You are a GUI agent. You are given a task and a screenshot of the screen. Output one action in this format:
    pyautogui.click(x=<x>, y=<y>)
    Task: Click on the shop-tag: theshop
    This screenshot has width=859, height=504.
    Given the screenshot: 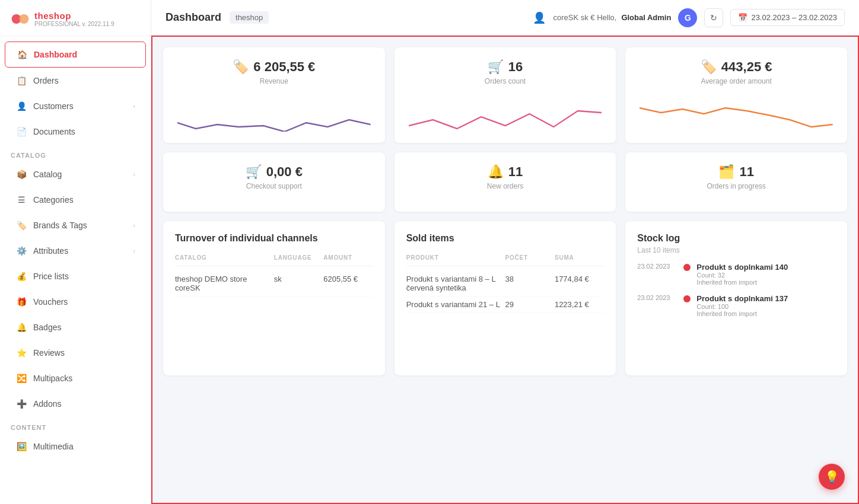 What is the action you would take?
    pyautogui.click(x=249, y=18)
    